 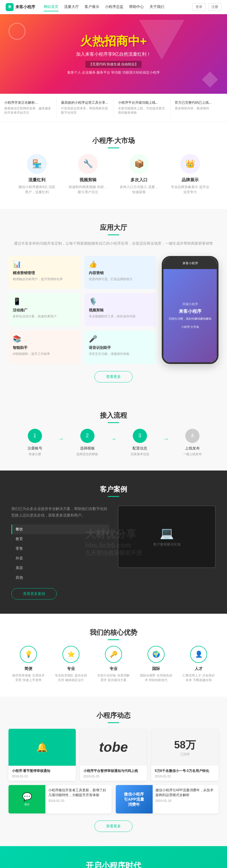 I want to click on app-card-title-4: 智能助手, so click(x=44, y=348).